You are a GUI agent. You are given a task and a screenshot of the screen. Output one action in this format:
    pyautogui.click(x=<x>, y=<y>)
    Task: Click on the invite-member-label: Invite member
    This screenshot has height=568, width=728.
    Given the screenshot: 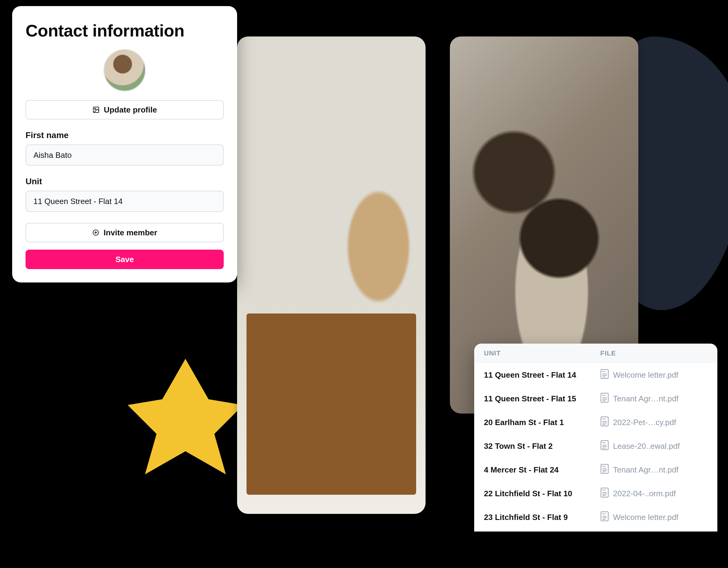 What is the action you would take?
    pyautogui.click(x=130, y=233)
    